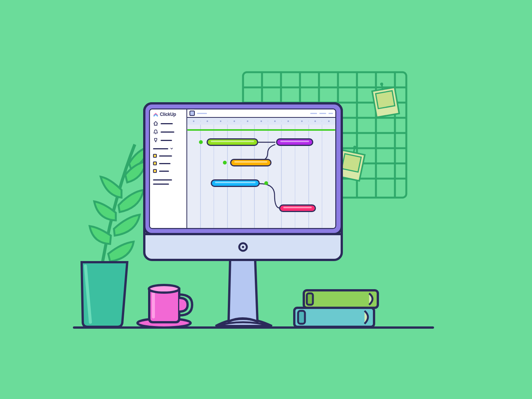  What do you see at coordinates (336, 309) in the screenshot?
I see `books-decoration` at bounding box center [336, 309].